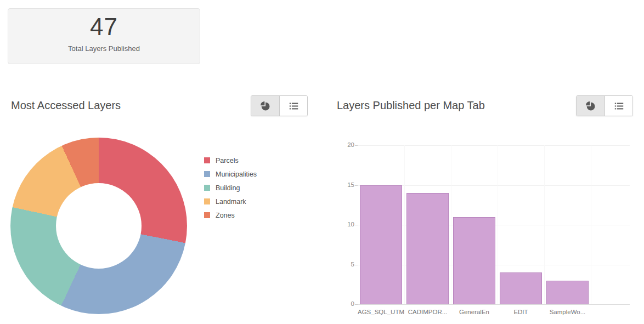 This screenshot has height=324, width=644. I want to click on y-tick-label: 10, so click(348, 224).